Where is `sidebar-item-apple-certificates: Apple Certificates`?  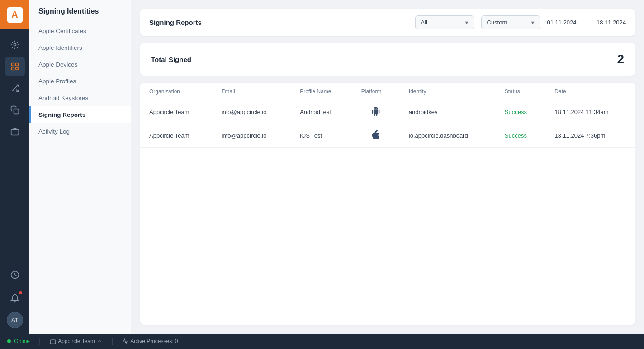
sidebar-item-apple-certificates: Apple Certificates is located at coordinates (80, 31).